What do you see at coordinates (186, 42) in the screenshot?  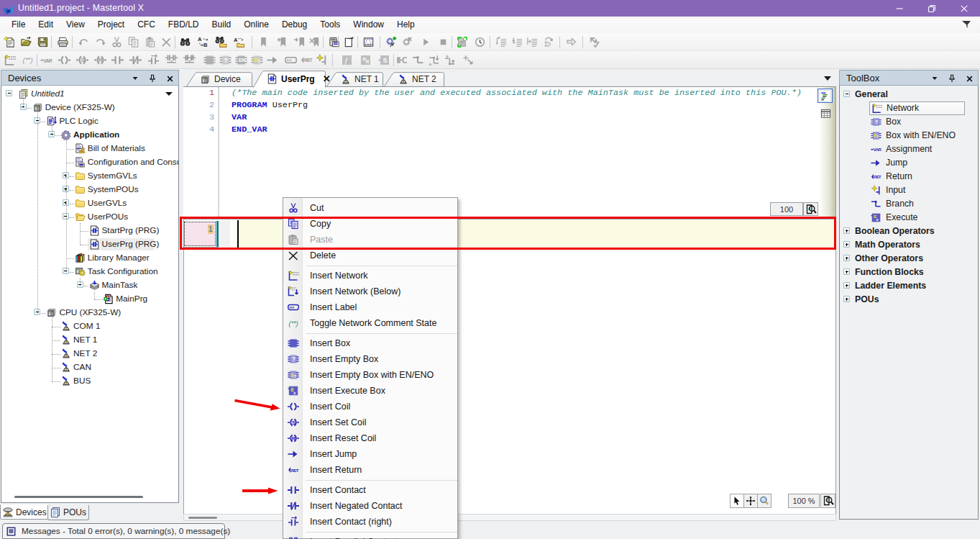 I see `toolbar-button-find` at bounding box center [186, 42].